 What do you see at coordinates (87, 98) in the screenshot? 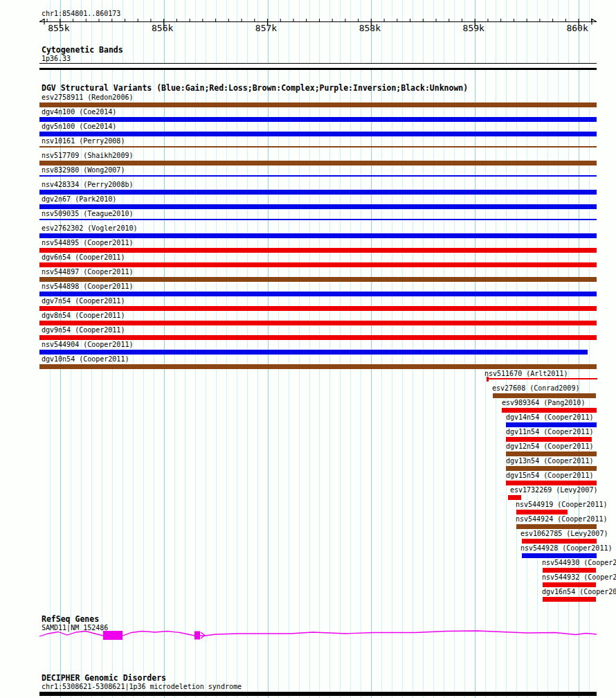
I see `variant-label: esv2758911 (Redon2006)` at bounding box center [87, 98].